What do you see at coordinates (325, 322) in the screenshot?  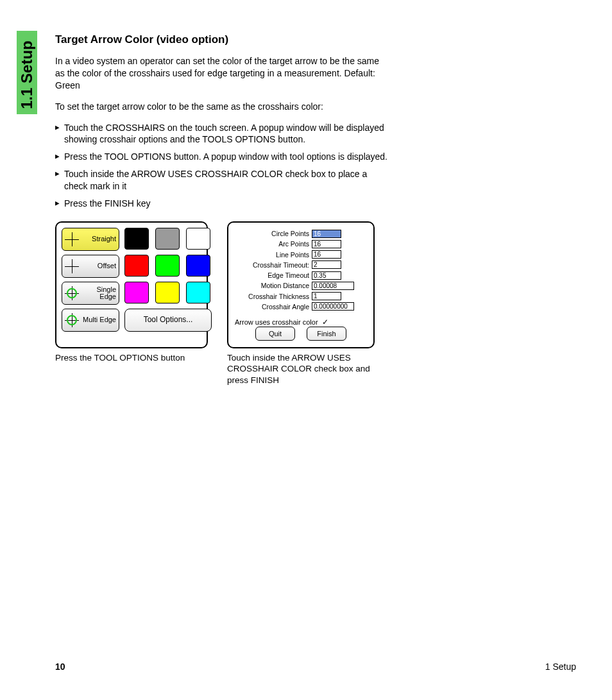 I see `check-icon: ✓` at bounding box center [325, 322].